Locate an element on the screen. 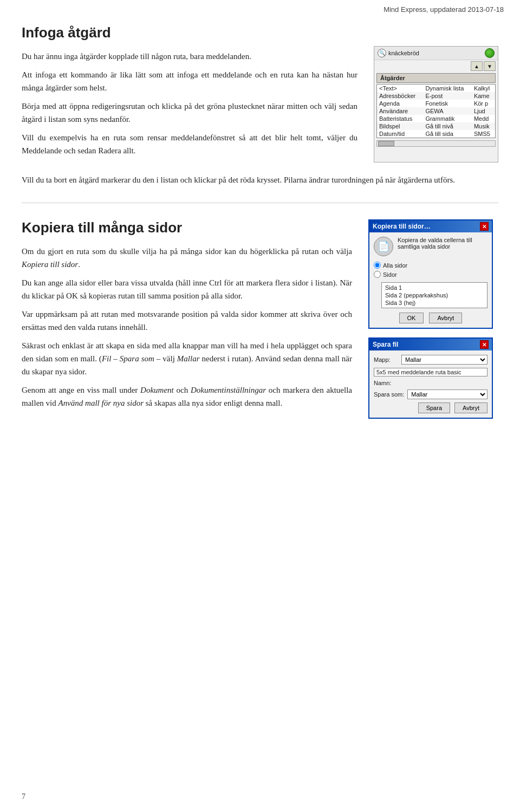 The height and width of the screenshot is (812, 520). infoga-text-area: Infoga åtgärd Du har ännu inga åtgärder … is located at coordinates (190, 93).